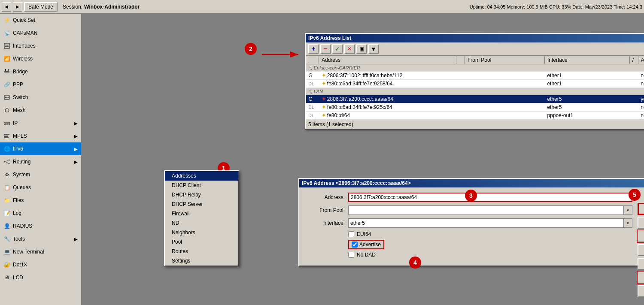 The height and width of the screenshot is (305, 644). I want to click on eui64-checkbox, so click(351, 234).